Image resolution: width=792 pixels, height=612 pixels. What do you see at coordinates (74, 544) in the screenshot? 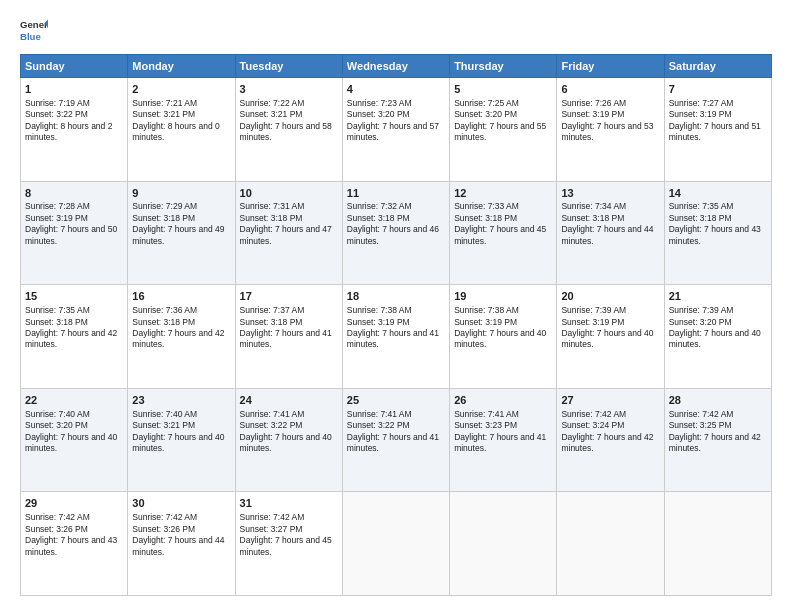
I see `calendar-cell: 29Sunrise: 7:42 AMSunset: 3:26 PMDayligh…` at bounding box center [74, 544].